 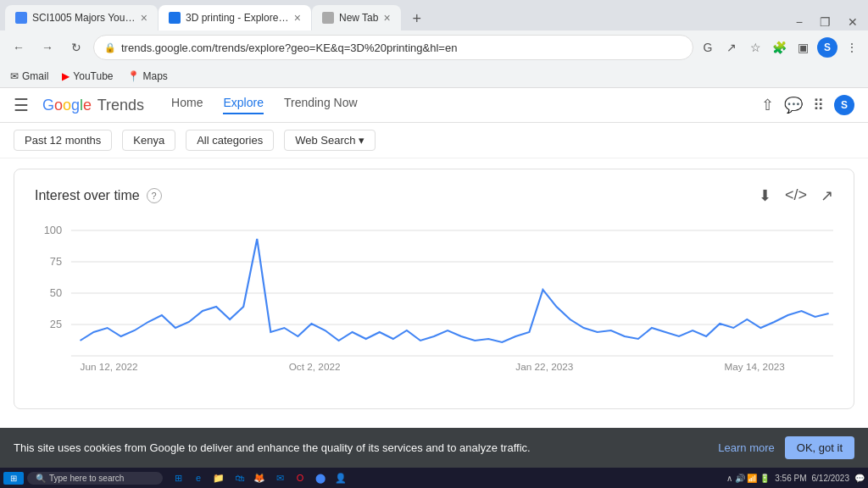 I want to click on address-bar: 🔒 trends.google.com/trends/explore?geo=K…, so click(x=393, y=47).